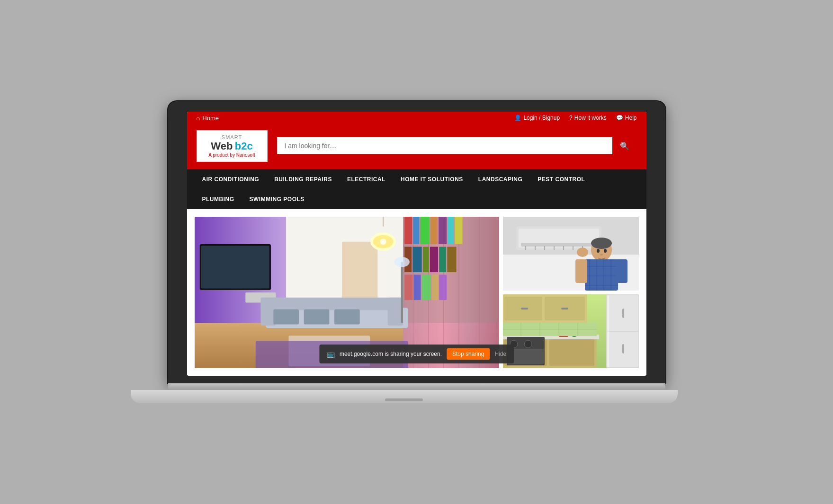  Describe the element at coordinates (218, 199) in the screenshot. I see `nav-plumbing: PLUMBING` at that location.